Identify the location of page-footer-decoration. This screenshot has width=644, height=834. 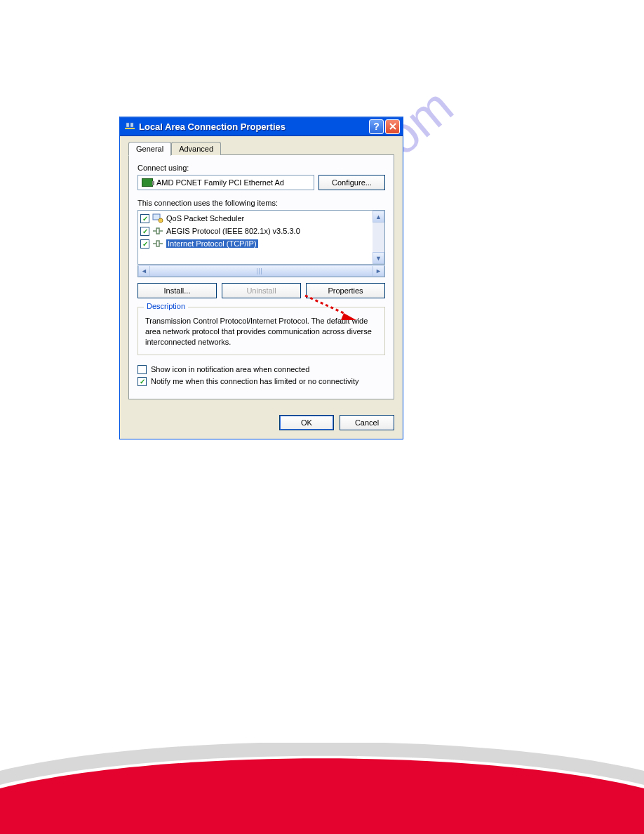
(322, 788).